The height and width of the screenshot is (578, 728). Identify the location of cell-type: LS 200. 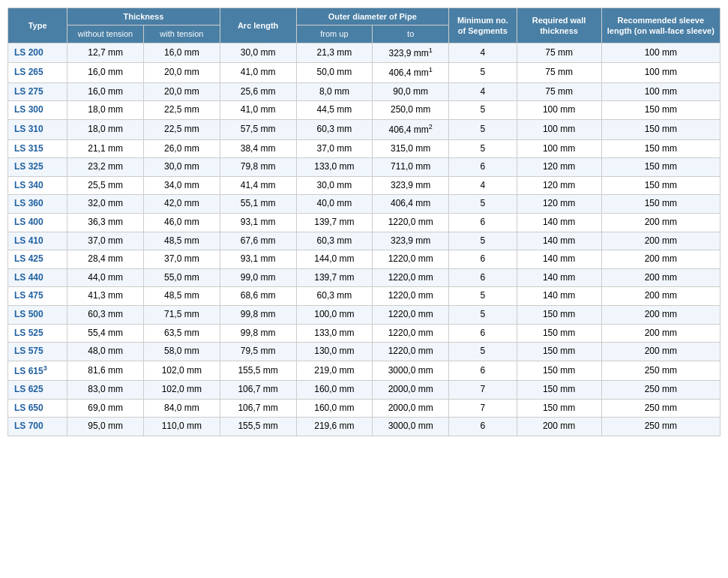
(37, 52).